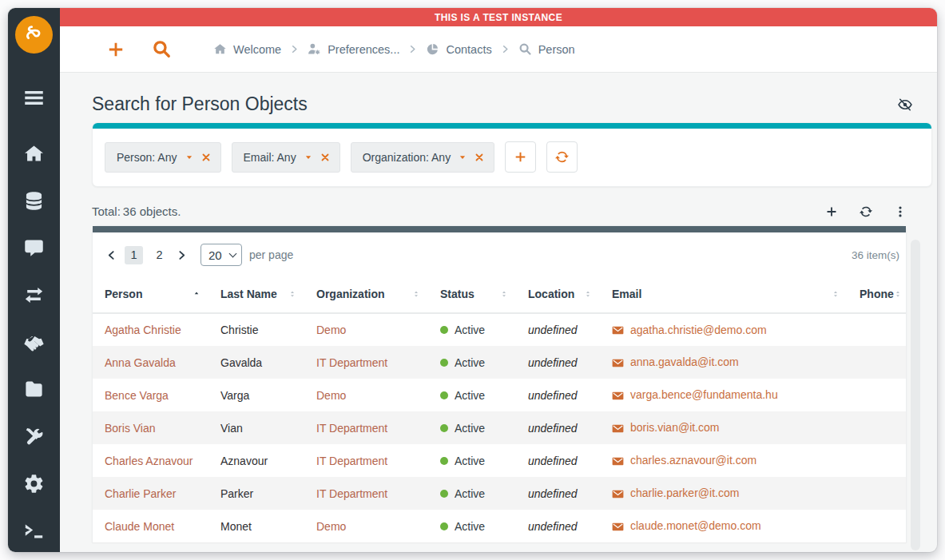 The width and height of the screenshot is (945, 560). What do you see at coordinates (141, 363) in the screenshot?
I see `person-link: Anna Gavalda` at bounding box center [141, 363].